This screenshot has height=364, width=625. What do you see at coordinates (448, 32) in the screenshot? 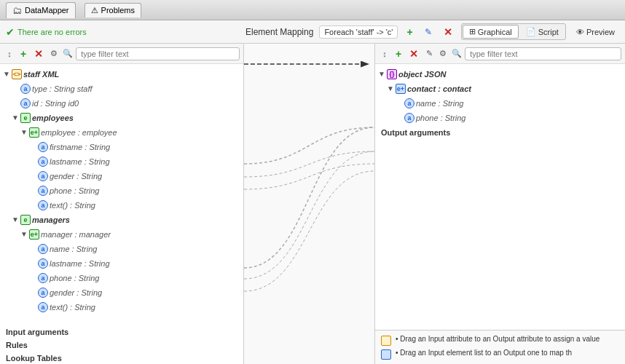
I see `delete-icon: ✕` at bounding box center [448, 32].